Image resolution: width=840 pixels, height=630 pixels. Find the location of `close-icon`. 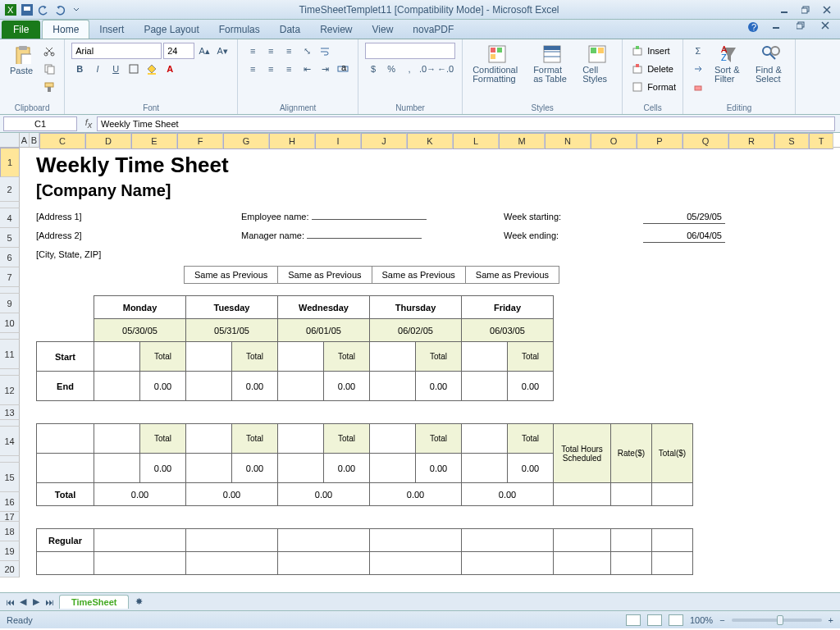

close-icon is located at coordinates (827, 10).